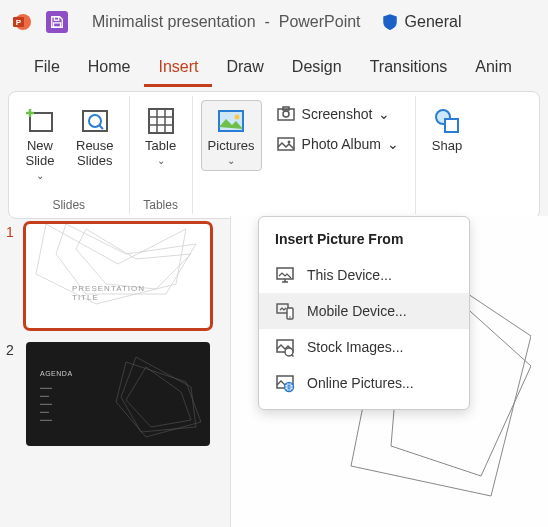 The image size is (548, 527). Describe the element at coordinates (286, 144) in the screenshot. I see `photo-album-icon` at that location.